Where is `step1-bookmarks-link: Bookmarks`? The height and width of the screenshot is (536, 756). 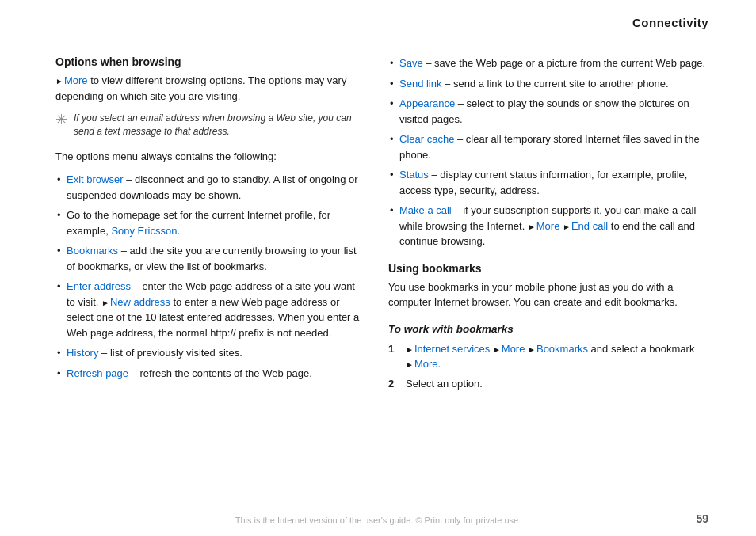 step1-bookmarks-link: Bookmarks is located at coordinates (563, 348).